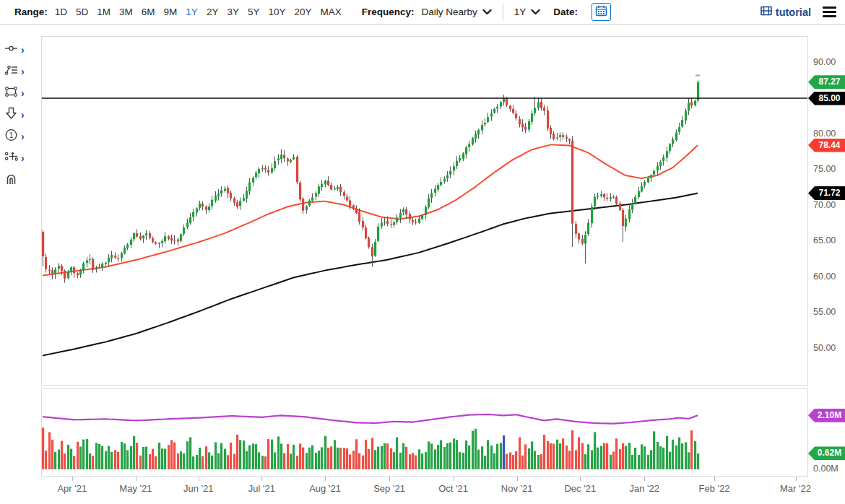  I want to click on measure-tool: ›, so click(19, 158).